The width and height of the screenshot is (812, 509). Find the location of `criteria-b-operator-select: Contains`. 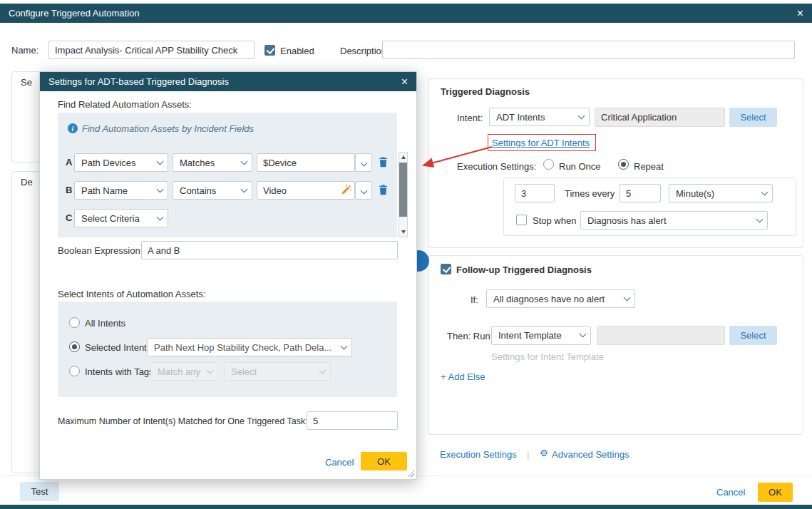

criteria-b-operator-select: Contains is located at coordinates (212, 190).